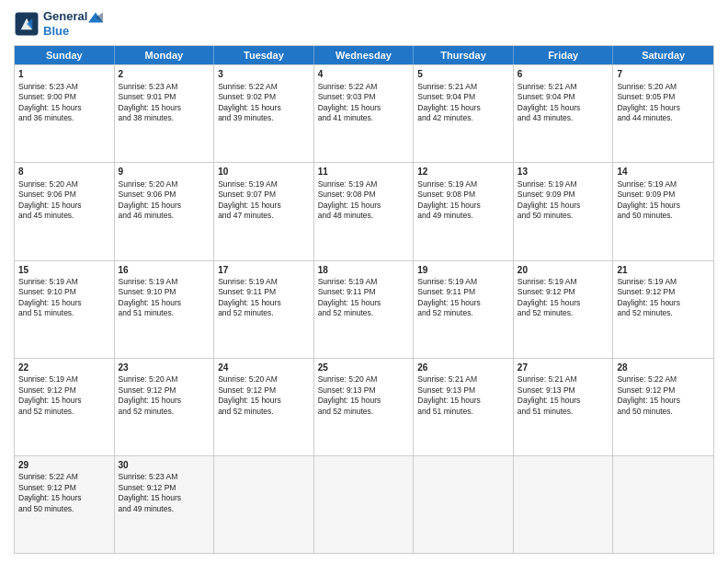  What do you see at coordinates (64, 407) in the screenshot?
I see `day-cell-22: 22Sunrise: 5:19 AM Sunset: 9:12 PM Dayli…` at bounding box center [64, 407].